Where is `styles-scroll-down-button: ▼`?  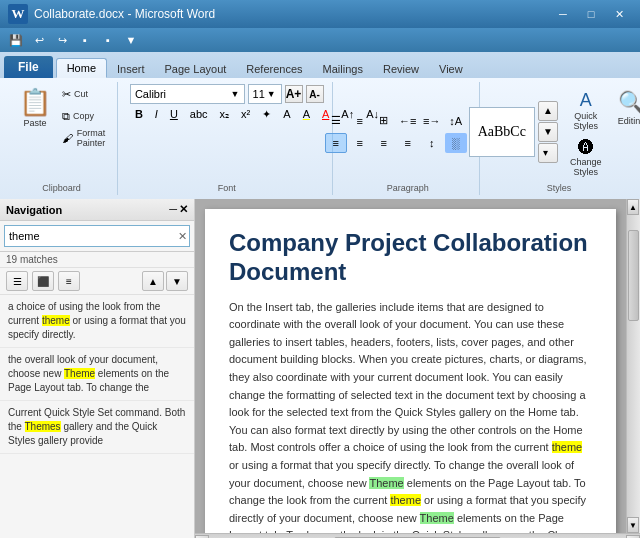
styles-scroll-down-button: ▼ is located at coordinates (548, 132).